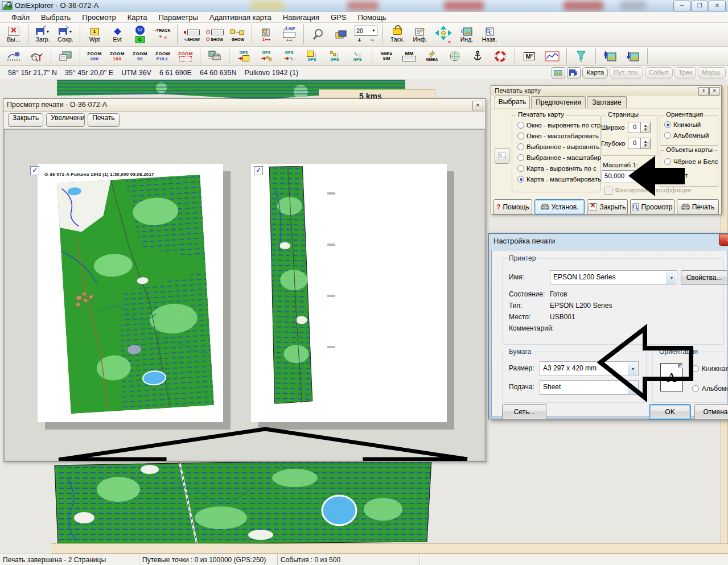 The image size is (728, 565). I want to click on nmea-simulator-button: NMEASIM, so click(386, 56).